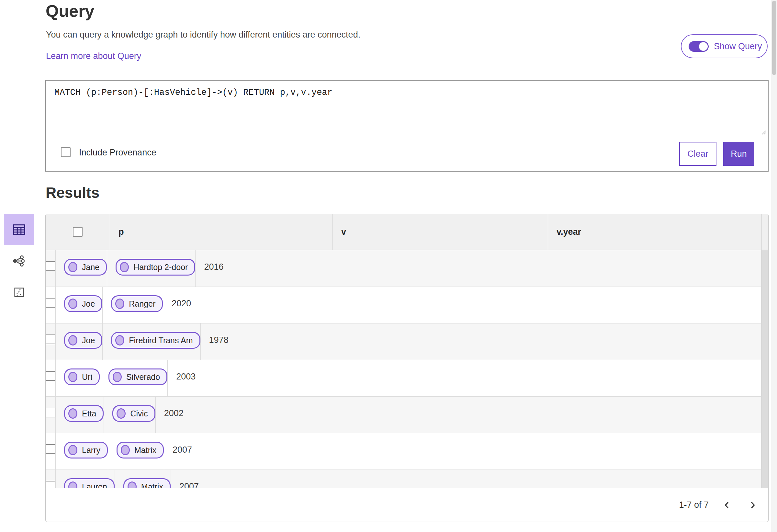 The image size is (777, 532). I want to click on column-header-p: p, so click(221, 232).